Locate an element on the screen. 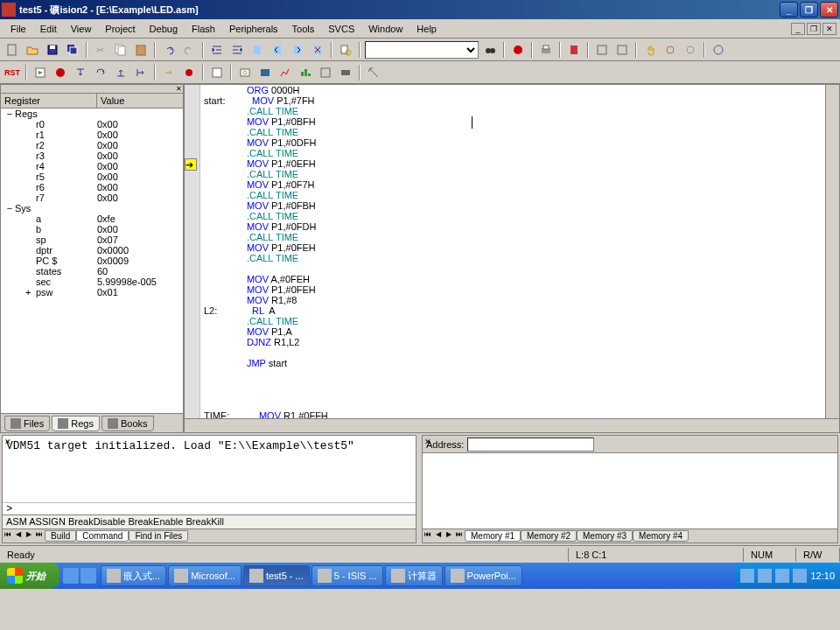 The height and width of the screenshot is (630, 840). register-b: b0x00 is located at coordinates (92, 229).